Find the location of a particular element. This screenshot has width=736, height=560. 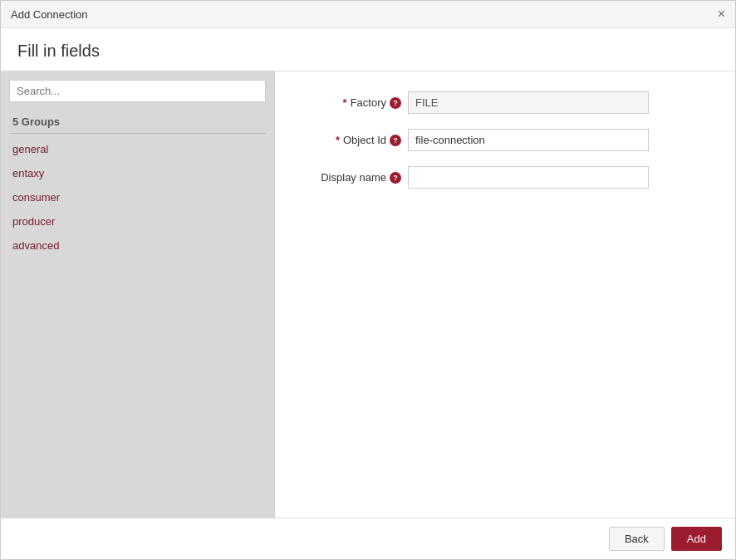

object-id-label: * Object Id ? is located at coordinates (351, 140).